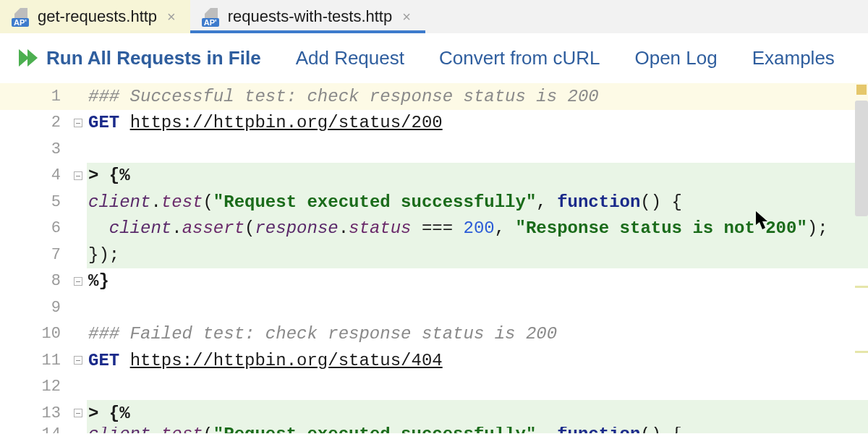 Image resolution: width=868 pixels, height=434 pixels. Describe the element at coordinates (434, 149) in the screenshot. I see `code-line: 3` at that location.